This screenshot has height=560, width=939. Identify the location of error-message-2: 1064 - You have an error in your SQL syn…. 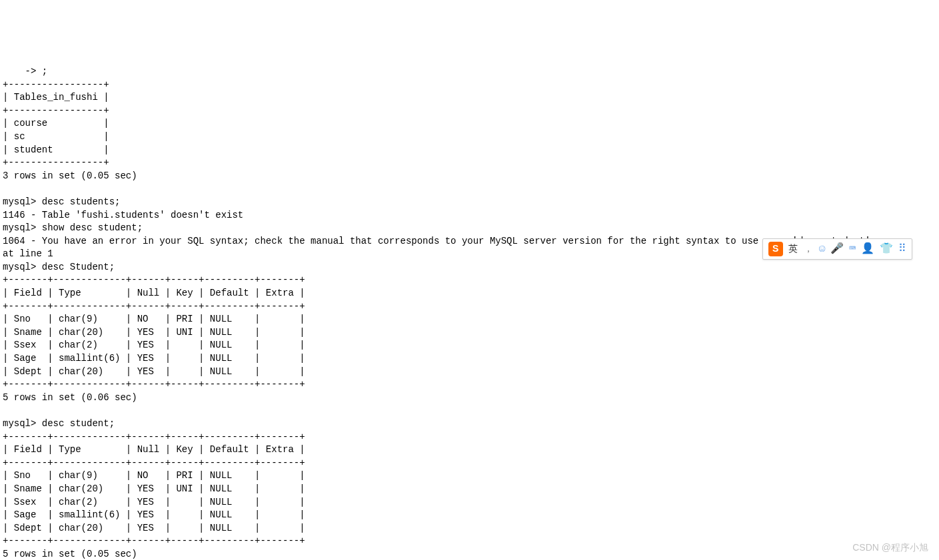
(437, 248).